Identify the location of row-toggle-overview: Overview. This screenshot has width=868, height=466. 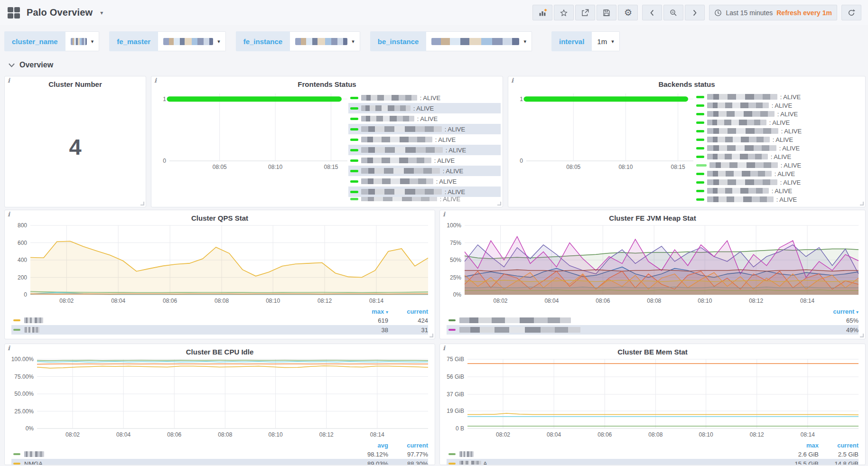
(52, 64).